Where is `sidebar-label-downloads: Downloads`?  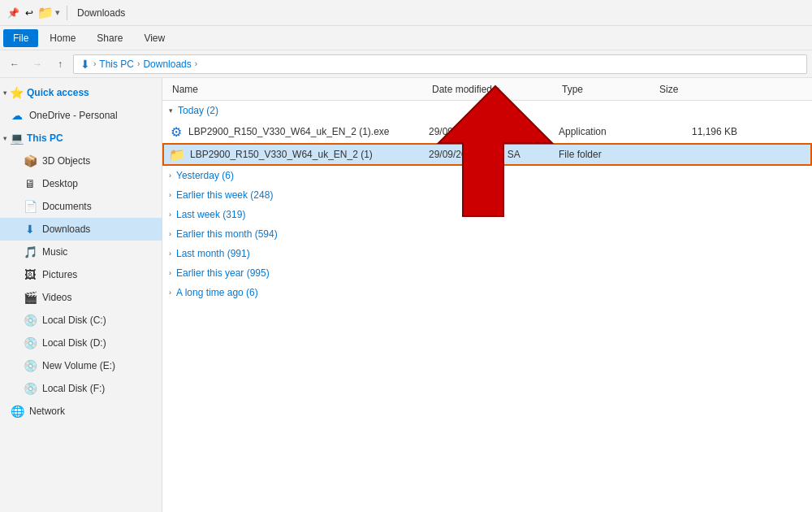
sidebar-label-downloads: Downloads is located at coordinates (99, 229).